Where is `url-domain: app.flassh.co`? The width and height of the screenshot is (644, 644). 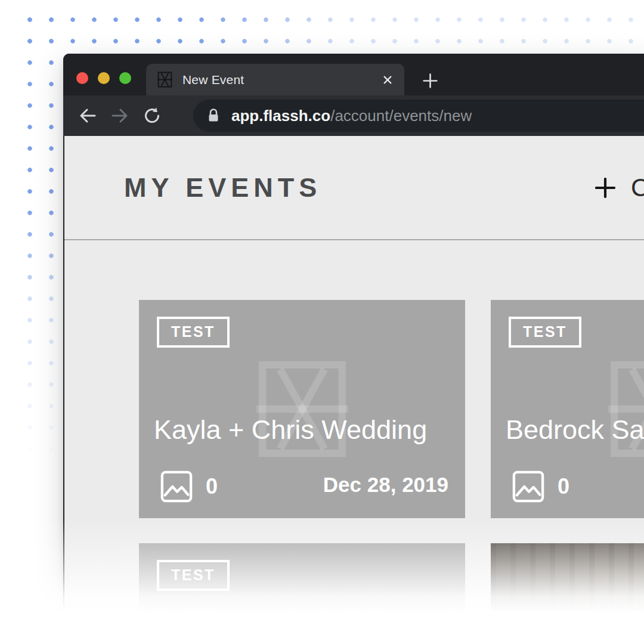 url-domain: app.flassh.co is located at coordinates (281, 116).